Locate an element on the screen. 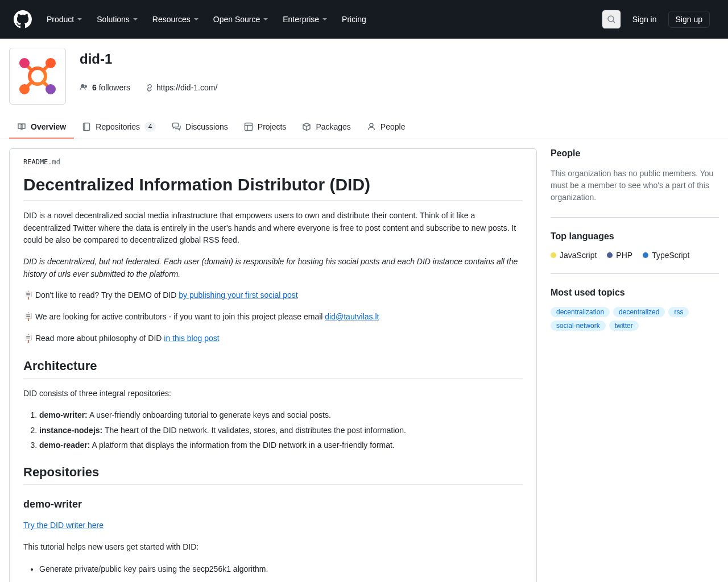  tab-overview: Overview is located at coordinates (42, 127).